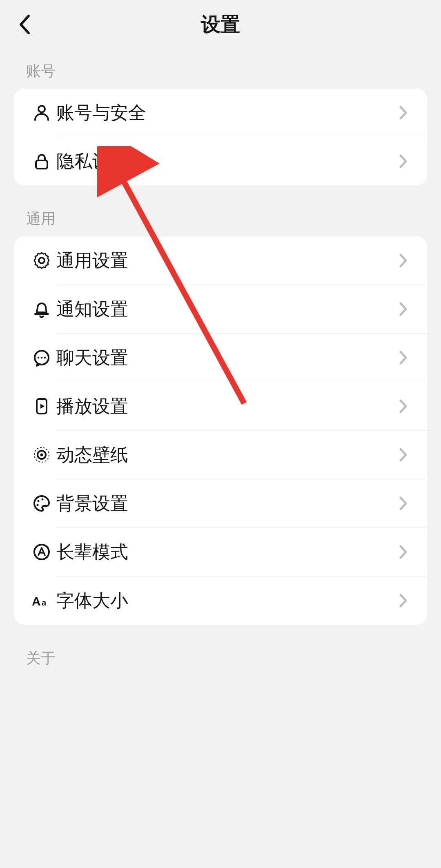 This screenshot has height=868, width=441. What do you see at coordinates (42, 601) in the screenshot?
I see `font-size-icon: A a` at bounding box center [42, 601].